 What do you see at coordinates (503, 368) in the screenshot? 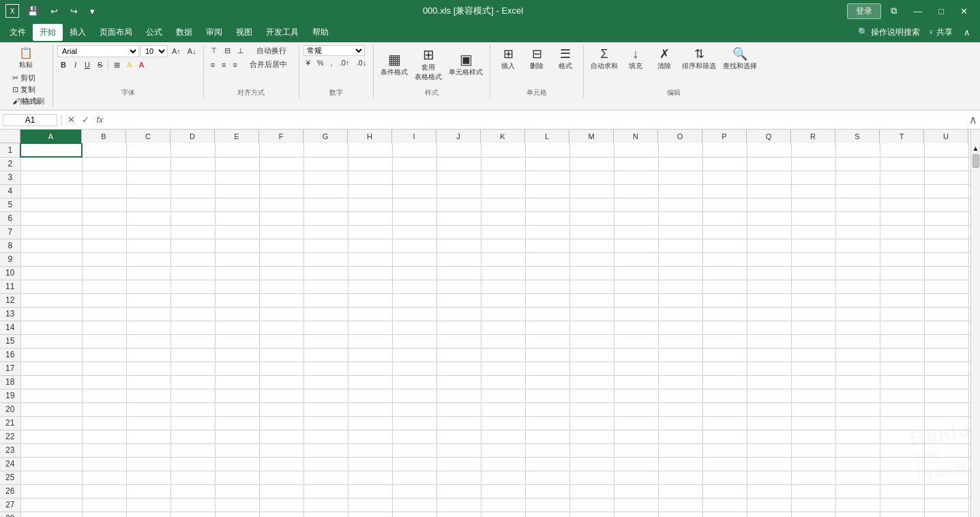
I see `cell-K17` at bounding box center [503, 368].